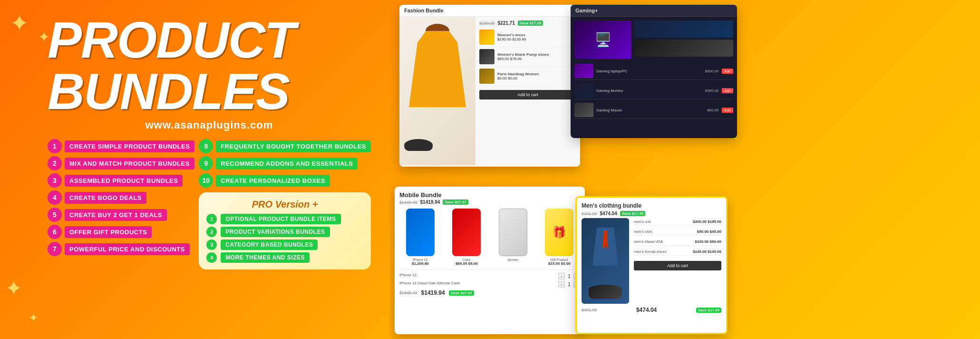  Describe the element at coordinates (275, 232) in the screenshot. I see `pro-label-2: PRODUCT VARIATIONS BUNDLES` at that location.